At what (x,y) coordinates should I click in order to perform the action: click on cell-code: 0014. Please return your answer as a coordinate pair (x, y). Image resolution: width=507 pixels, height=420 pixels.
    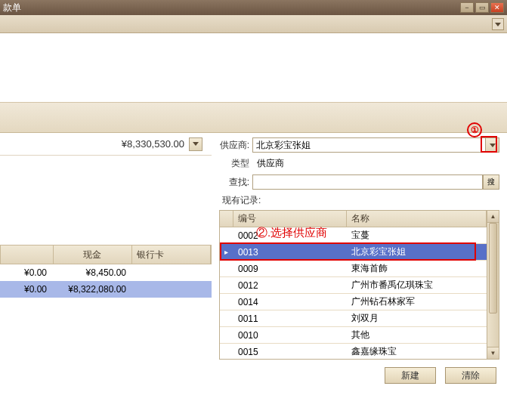
    Looking at the image, I should click on (290, 302).